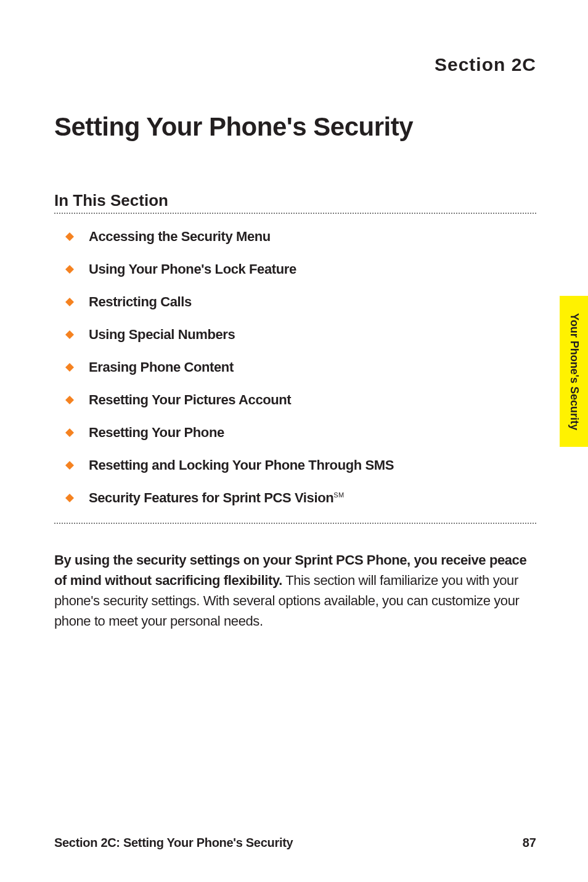 The width and height of the screenshot is (588, 882). I want to click on footer-title: Section 2C: Setting Your Phone's Securit…, so click(174, 843).